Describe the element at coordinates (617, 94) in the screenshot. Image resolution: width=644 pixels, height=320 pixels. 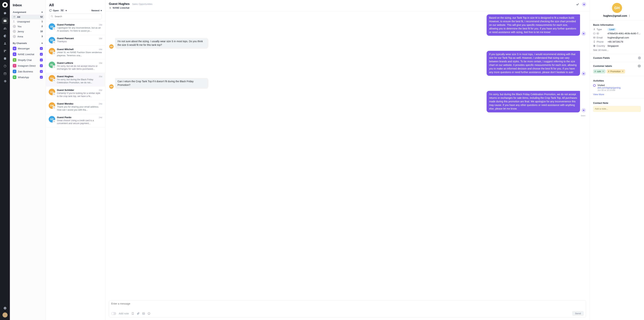
I see `view-more-link: View More` at that location.